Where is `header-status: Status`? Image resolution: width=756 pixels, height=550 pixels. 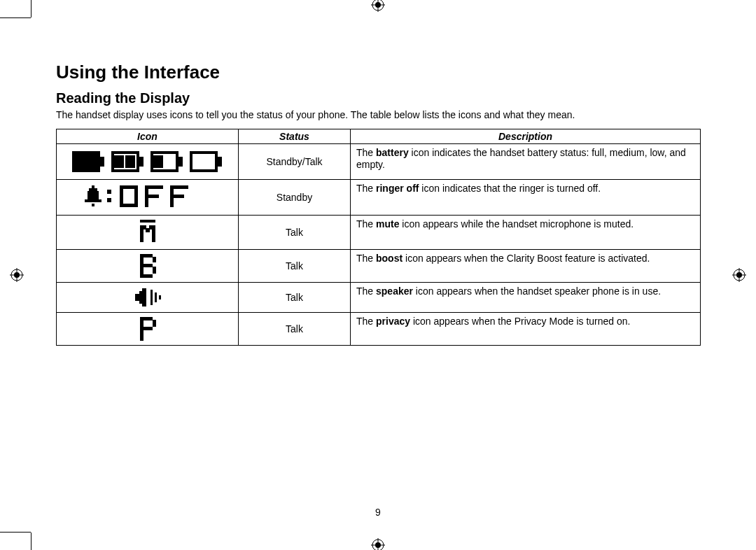 header-status: Status is located at coordinates (295, 136).